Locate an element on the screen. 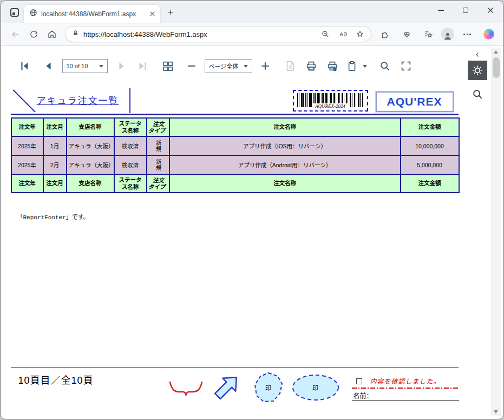 Image resolution: width=504 pixels, height=420 pixels. scroll-up-button is located at coordinates (496, 52).